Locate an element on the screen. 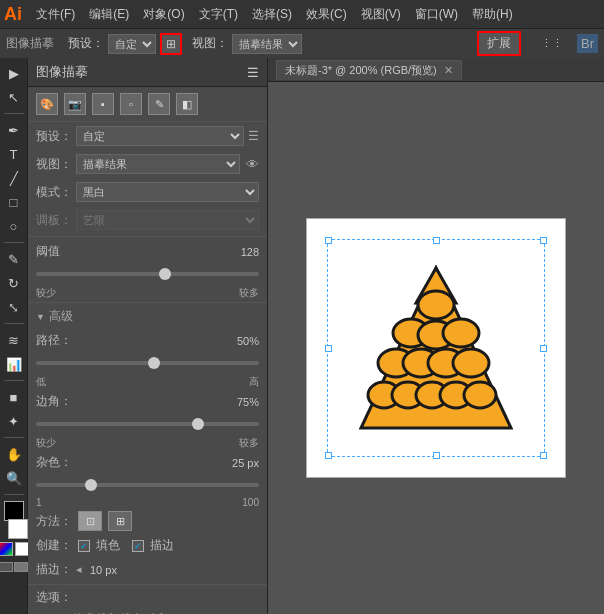  threshold-track is located at coordinates (148, 274).